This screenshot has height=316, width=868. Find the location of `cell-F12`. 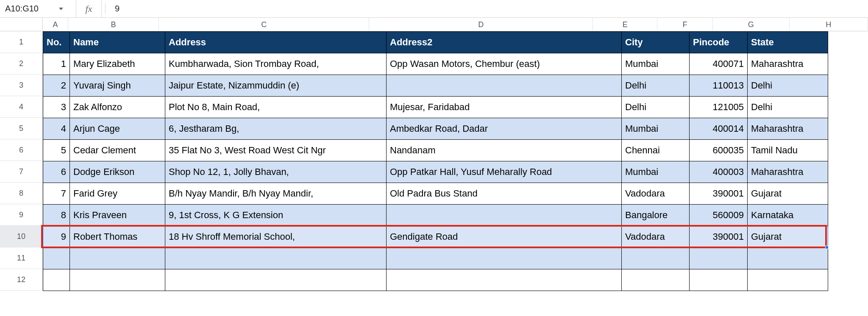

cell-F12 is located at coordinates (719, 280).